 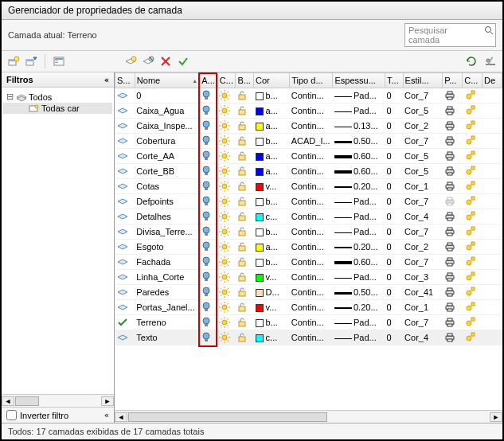 What do you see at coordinates (490, 61) in the screenshot?
I see `settings-icon` at bounding box center [490, 61].